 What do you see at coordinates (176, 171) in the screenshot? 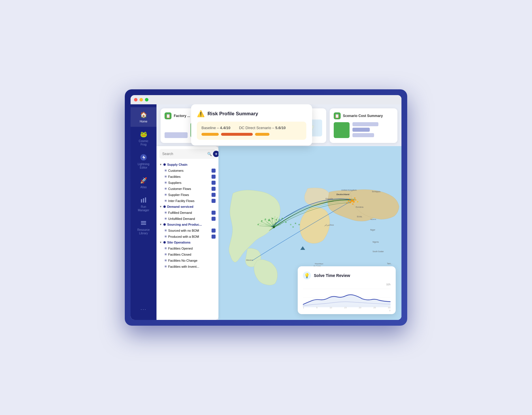
I see `customers-label: Customers` at bounding box center [176, 171].